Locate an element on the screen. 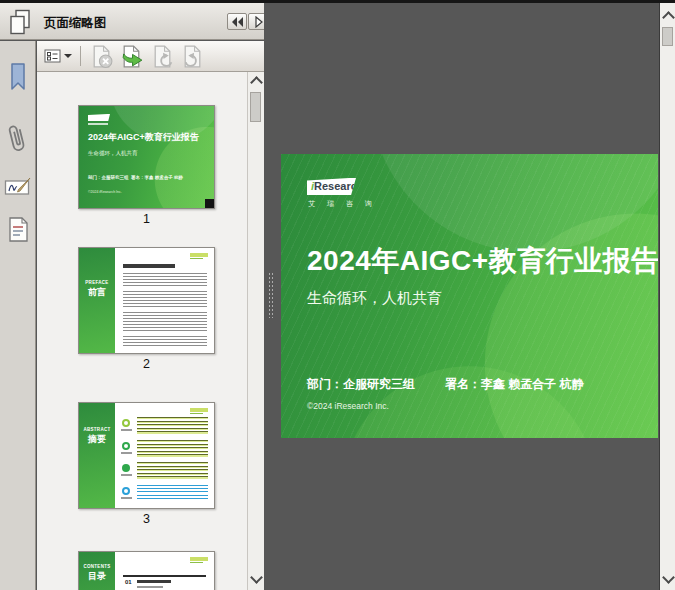  bookmarks-tab is located at coordinates (18, 77).